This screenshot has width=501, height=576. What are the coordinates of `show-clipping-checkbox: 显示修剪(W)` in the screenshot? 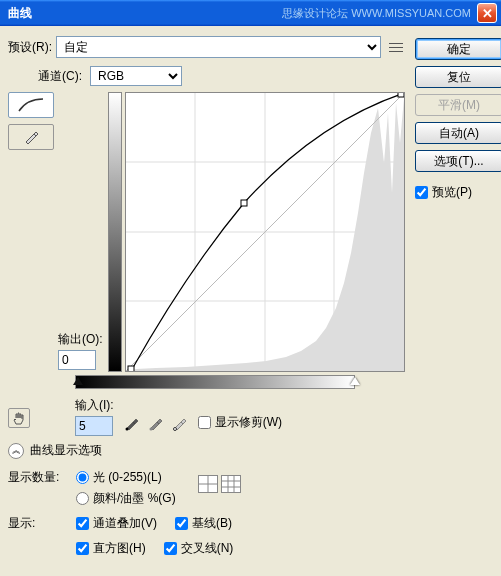 It's located at (240, 422).